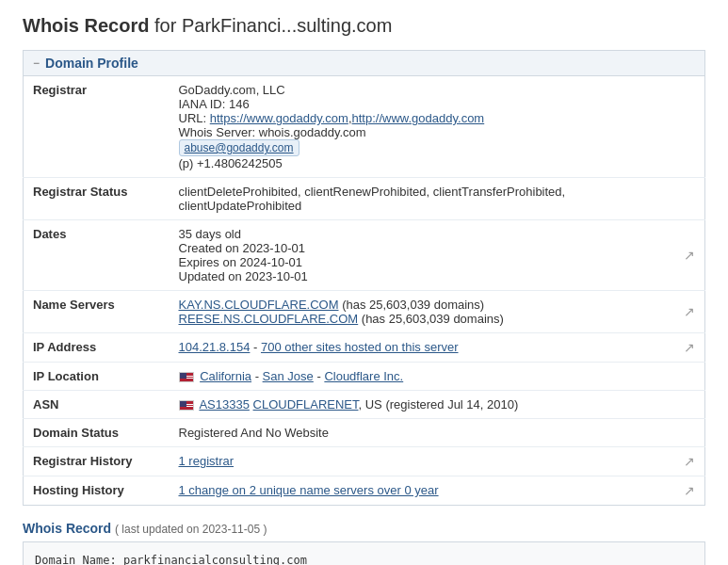 This screenshot has height=565, width=728. Describe the element at coordinates (689, 256) in the screenshot. I see `dates-action: ↗` at that location.